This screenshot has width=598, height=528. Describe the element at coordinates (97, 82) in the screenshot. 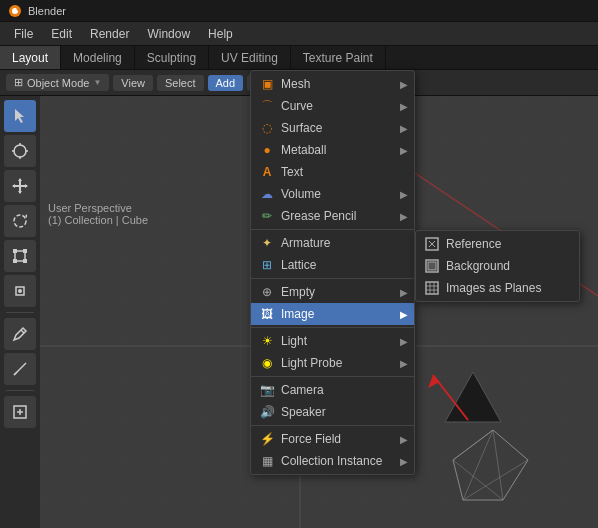

I see `mode-dropdown-arrow: ▼` at that location.